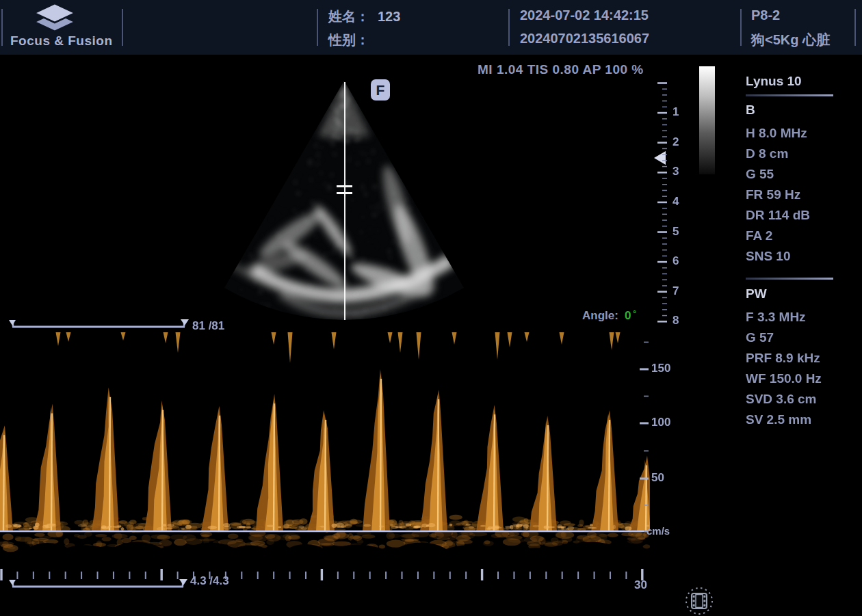  I want to click on param-line: G 57, so click(759, 338).